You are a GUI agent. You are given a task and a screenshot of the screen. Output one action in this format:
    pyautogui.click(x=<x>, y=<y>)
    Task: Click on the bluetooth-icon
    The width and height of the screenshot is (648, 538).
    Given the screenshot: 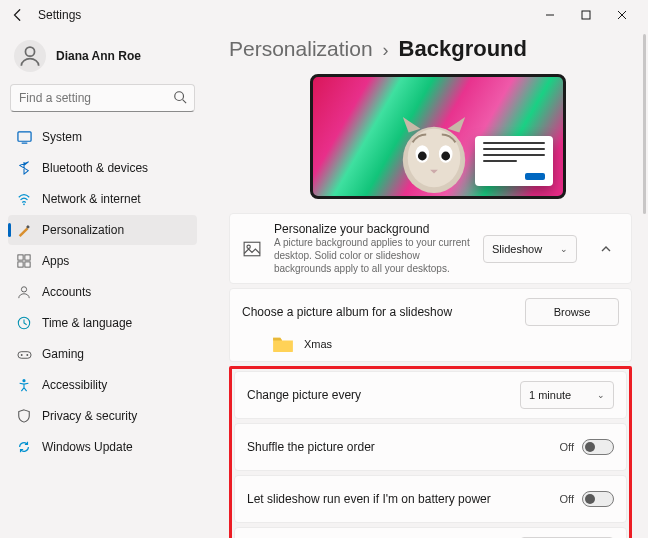 What is the action you would take?
    pyautogui.click(x=24, y=168)
    